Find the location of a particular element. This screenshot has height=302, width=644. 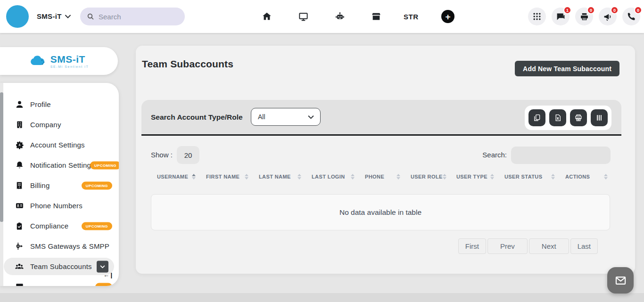

copy-button is located at coordinates (537, 118).